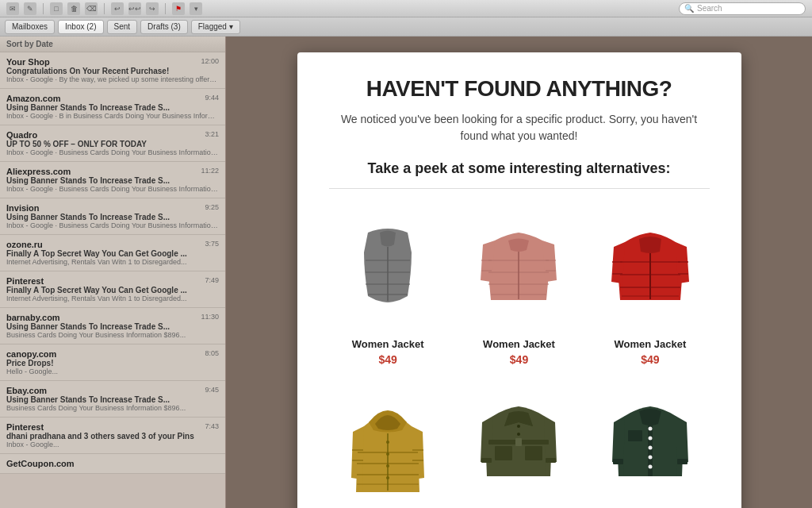 This screenshot has height=508, width=812. I want to click on mail-toolbar: Mailboxes Inbox (2) Sent Drafts (3) Flag…, so click(406, 27).